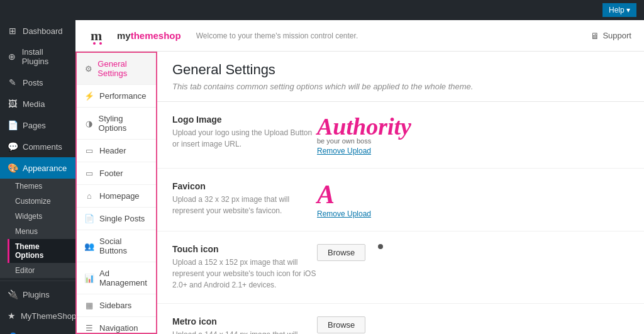  Describe the element at coordinates (360, 36) in the screenshot. I see `page-header-bar: m mythemeshop Welcome to your theme's mi…` at that location.